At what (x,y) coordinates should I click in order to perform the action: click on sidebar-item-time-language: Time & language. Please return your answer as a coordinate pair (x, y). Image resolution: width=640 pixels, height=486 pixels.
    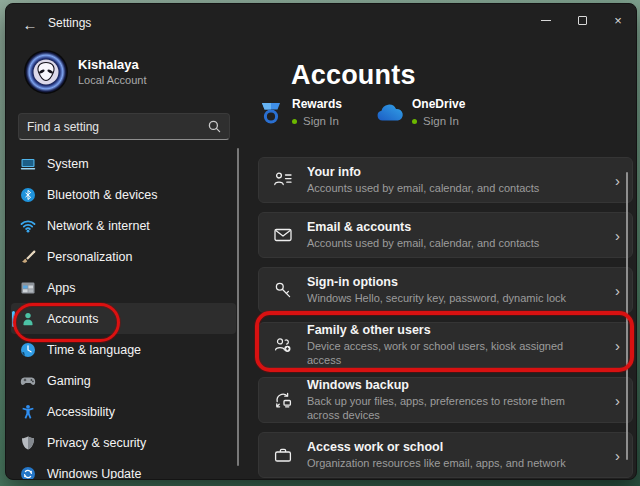
    Looking at the image, I should click on (124, 350).